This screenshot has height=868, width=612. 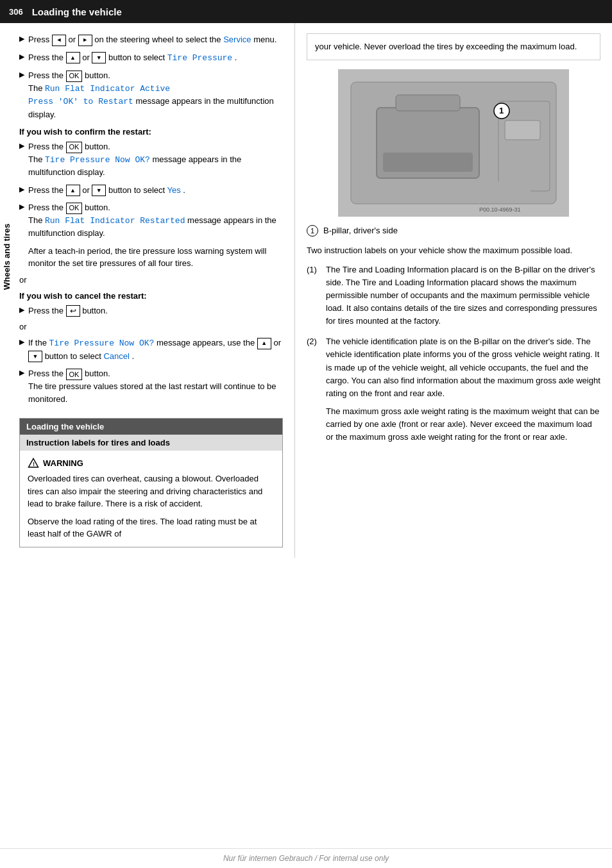 What do you see at coordinates (151, 483) in the screenshot?
I see `loading-vehicle-box: Loading the vehicle Instruction labels f…` at bounding box center [151, 483].